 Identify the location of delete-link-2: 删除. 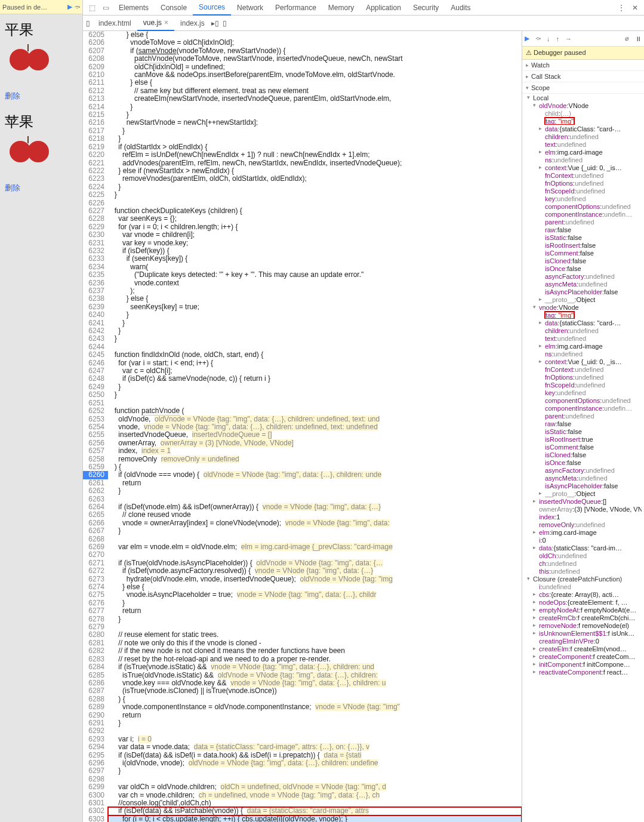
(41, 188).